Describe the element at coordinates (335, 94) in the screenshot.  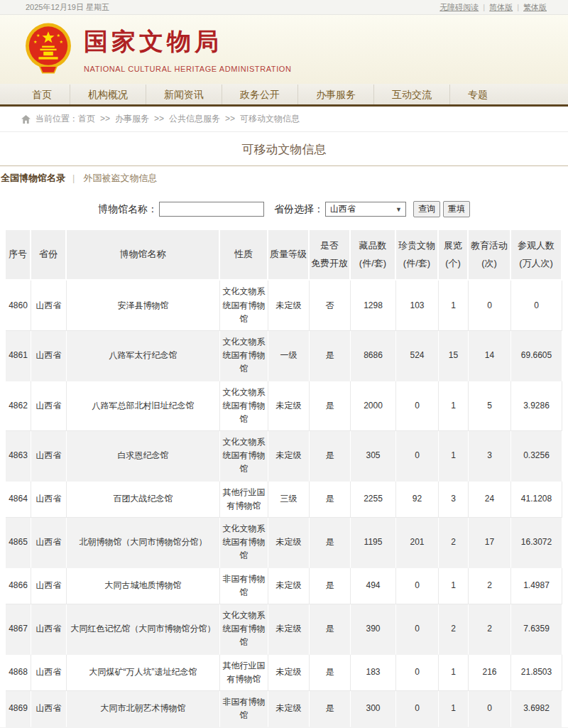
I see `nav-item-5: 办事服务` at that location.